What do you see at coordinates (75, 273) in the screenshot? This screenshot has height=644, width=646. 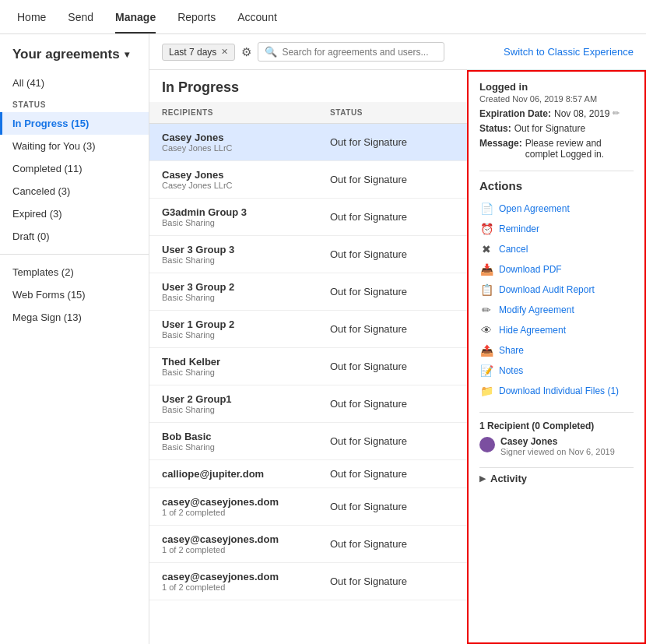 I see `sidebar-item-templates: Templates (2)` at bounding box center [75, 273].